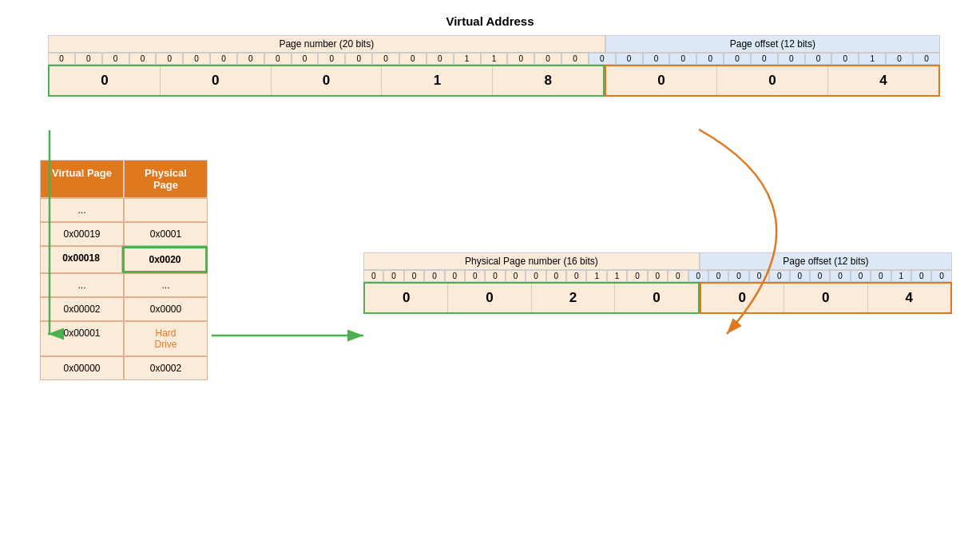  I want to click on pt-cell-pp-18: 0x0020, so click(165, 260).